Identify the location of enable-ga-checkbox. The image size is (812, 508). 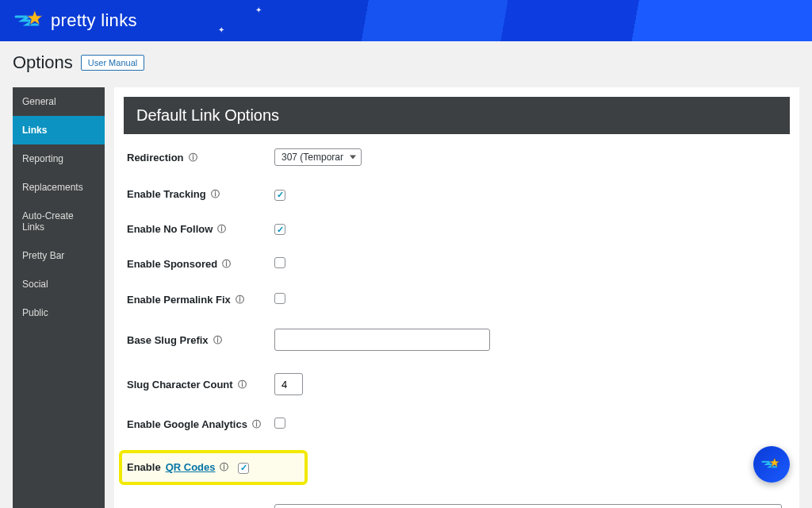
(280, 423).